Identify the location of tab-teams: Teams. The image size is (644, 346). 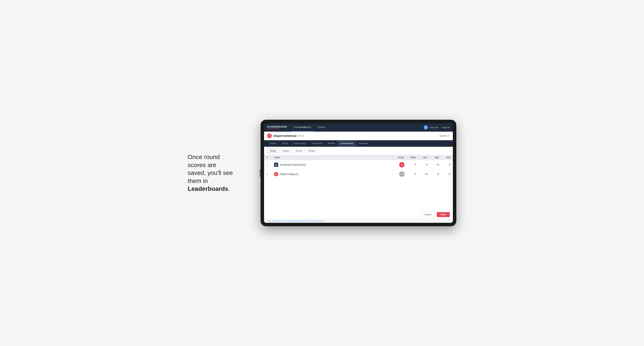
(285, 144).